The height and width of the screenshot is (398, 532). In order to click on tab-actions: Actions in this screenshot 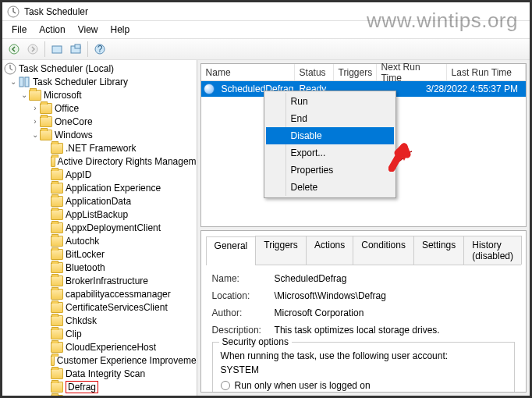, I will do `click(329, 250)`.